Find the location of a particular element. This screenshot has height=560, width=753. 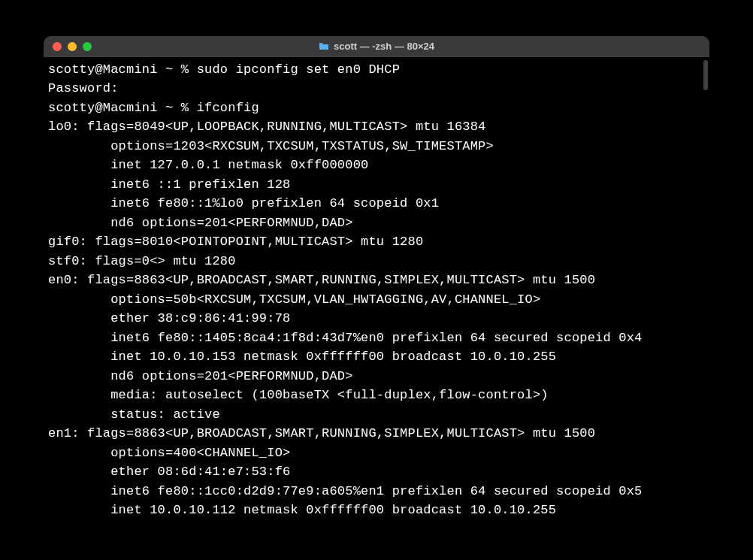

scrollbar-thumb is located at coordinates (706, 75).